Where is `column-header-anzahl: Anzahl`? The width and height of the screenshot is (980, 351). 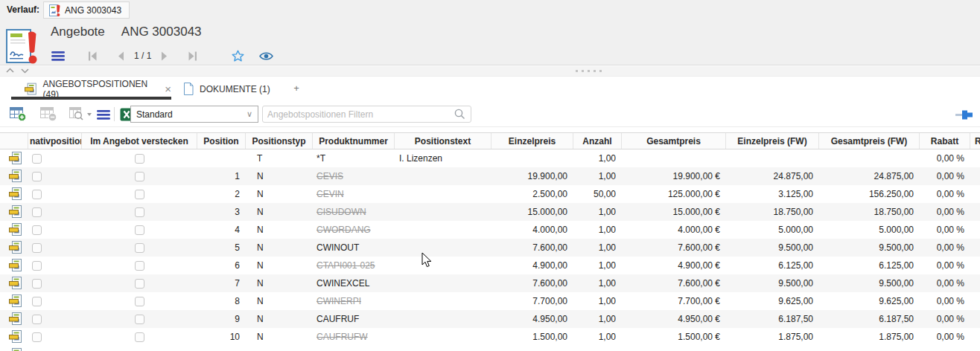
column-header-anzahl: Anzahl is located at coordinates (597, 141).